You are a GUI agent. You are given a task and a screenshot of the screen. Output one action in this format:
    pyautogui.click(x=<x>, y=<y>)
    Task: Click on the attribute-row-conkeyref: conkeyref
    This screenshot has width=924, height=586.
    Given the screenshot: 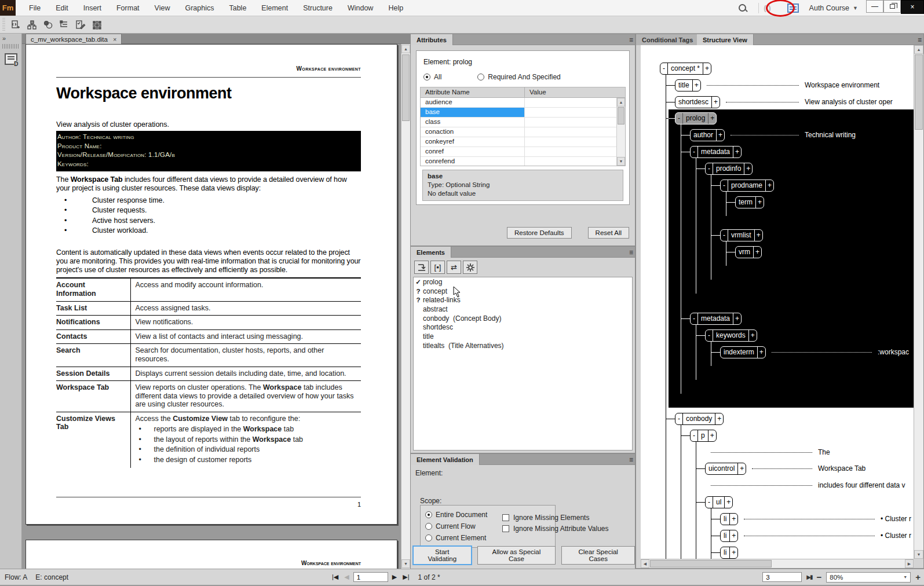 What is the action you would take?
    pyautogui.click(x=523, y=142)
    